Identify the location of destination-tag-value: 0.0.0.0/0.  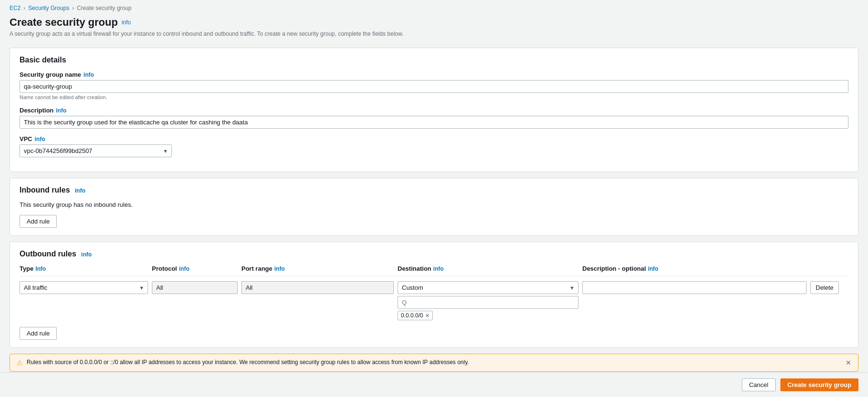
(412, 316).